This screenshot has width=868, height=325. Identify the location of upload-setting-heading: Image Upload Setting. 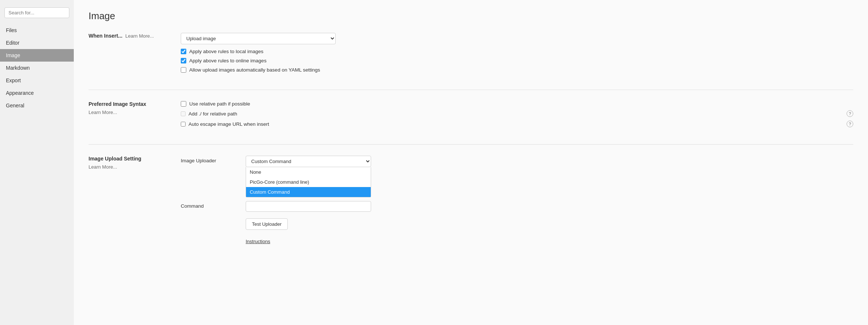
(129, 159).